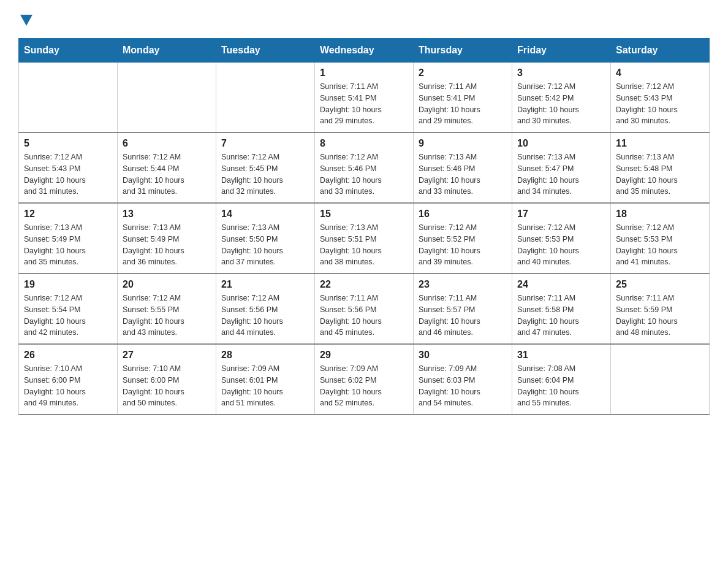  What do you see at coordinates (561, 168) in the screenshot?
I see `calendar-cell: 10Sunrise: 7:13 AM Sunset: 5:47 PM Dayli…` at bounding box center [561, 168].